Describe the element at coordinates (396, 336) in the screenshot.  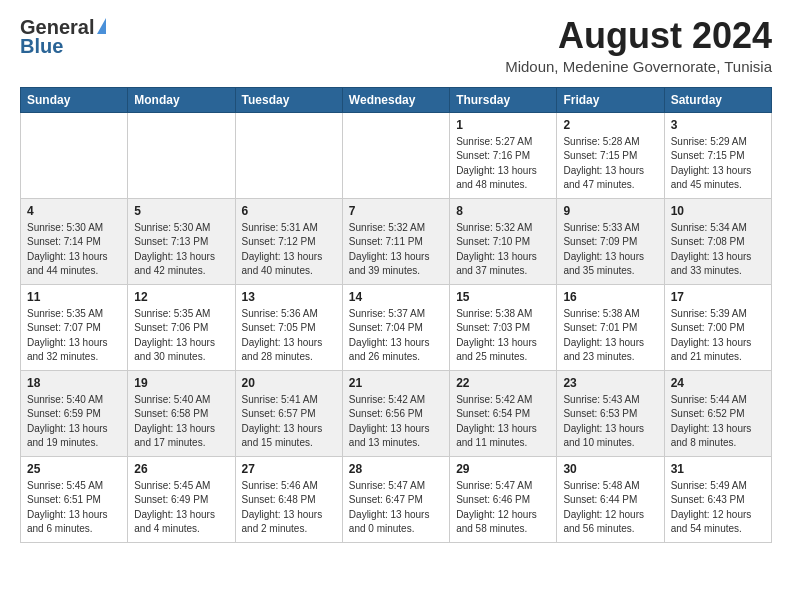
I see `day-info: Sunrise: 5:37 AM Sunset: 7:04 PM Dayligh…` at that location.